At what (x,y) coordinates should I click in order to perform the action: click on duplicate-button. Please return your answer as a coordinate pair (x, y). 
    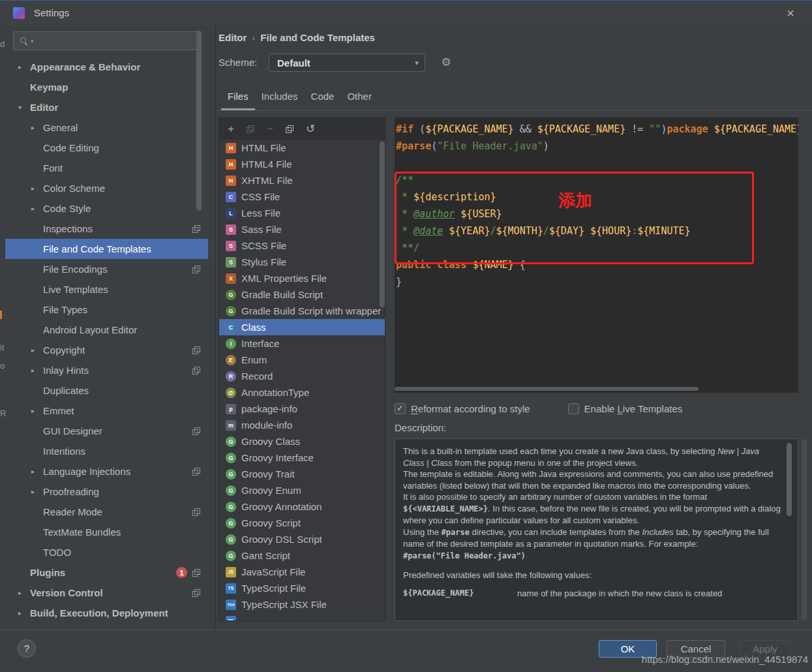
    Looking at the image, I should click on (290, 129).